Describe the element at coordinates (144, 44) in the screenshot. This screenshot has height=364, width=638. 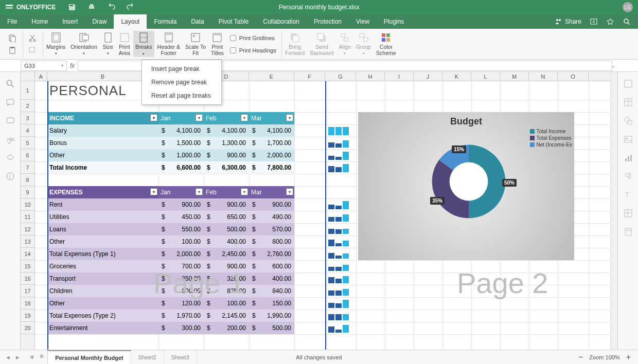
I see `breaks-button: Breaks▴` at that location.